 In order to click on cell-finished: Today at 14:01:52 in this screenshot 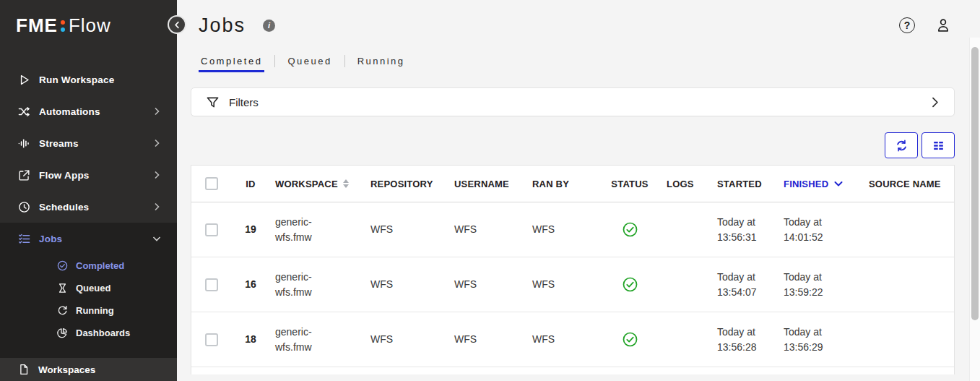, I will do `click(807, 230)`.